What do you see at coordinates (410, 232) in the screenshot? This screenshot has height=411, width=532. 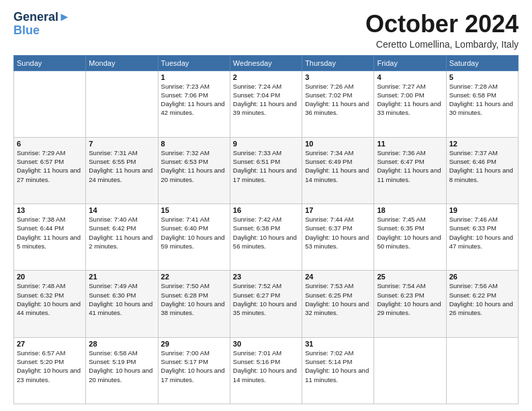 I see `day-info: Sunrise: 7:45 AMSunset: 6:35 PMDaylight:…` at bounding box center [410, 232].